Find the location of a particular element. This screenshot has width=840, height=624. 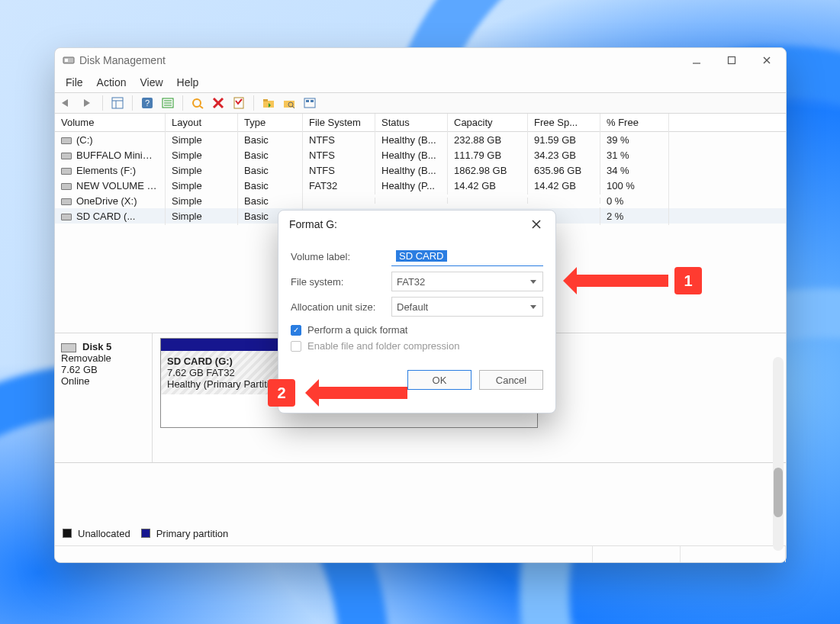

legend-primary: Primary partition is located at coordinates (192, 534).